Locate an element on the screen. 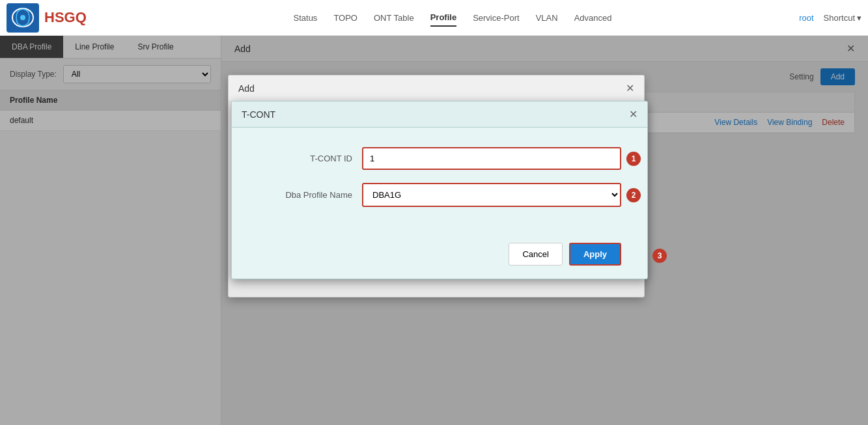 The image size is (868, 425). outer-dialog-header: Add ✕ is located at coordinates (436, 89).